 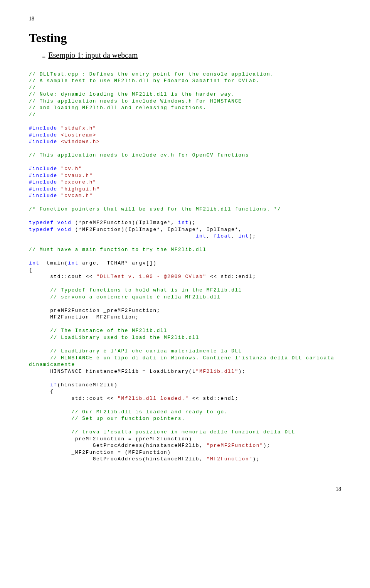 What do you see at coordinates (107, 419) in the screenshot?
I see `code-line: // Set up our function pointers.` at bounding box center [107, 419].